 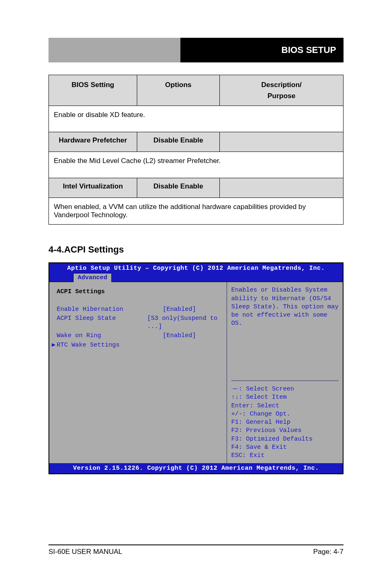 What do you see at coordinates (309, 50) in the screenshot?
I see `chapter-header-label: BIOS SETUP` at bounding box center [309, 50].